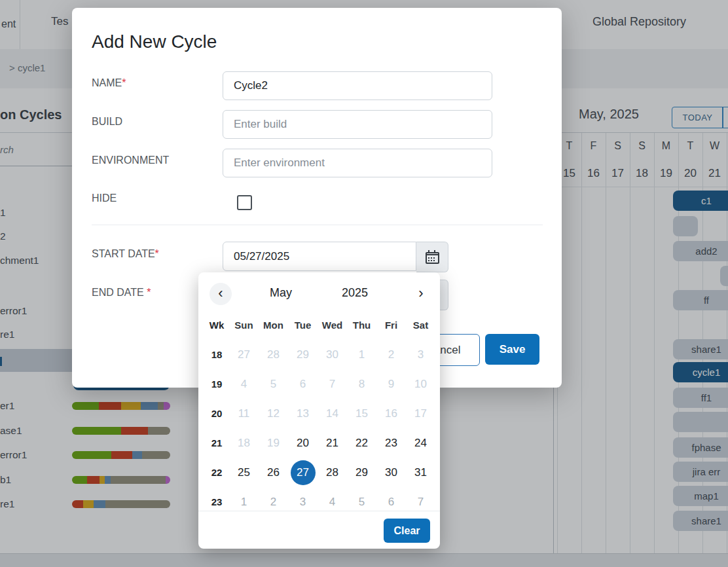 This screenshot has width=728, height=567. What do you see at coordinates (36, 166) in the screenshot?
I see `search-underline` at bounding box center [36, 166].